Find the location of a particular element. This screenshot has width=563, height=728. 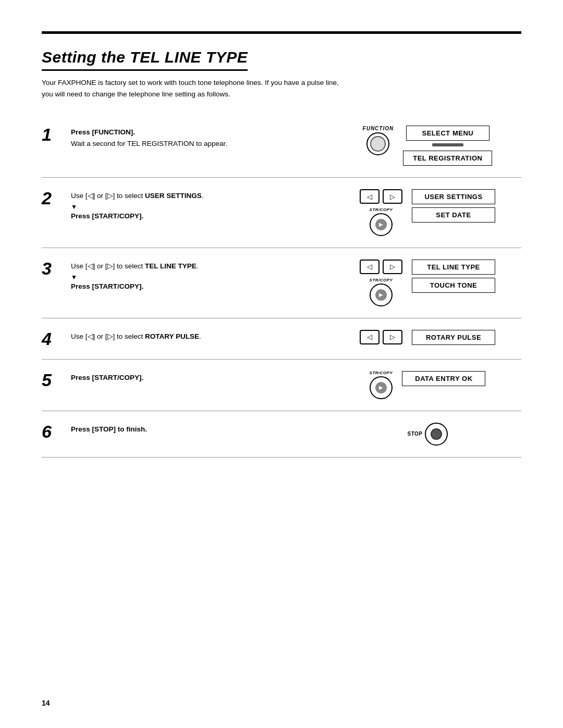

lcd-tel-line-type: TEL LINE TYPE is located at coordinates (454, 267).